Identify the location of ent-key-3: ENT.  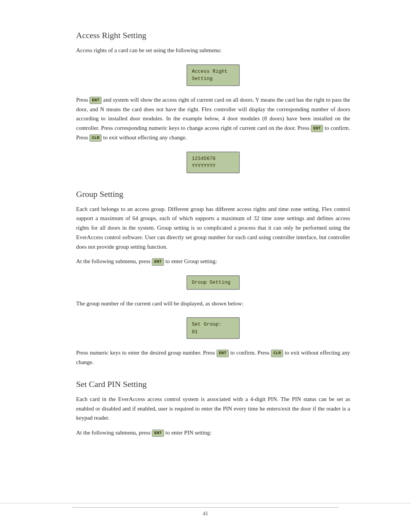
(158, 262).